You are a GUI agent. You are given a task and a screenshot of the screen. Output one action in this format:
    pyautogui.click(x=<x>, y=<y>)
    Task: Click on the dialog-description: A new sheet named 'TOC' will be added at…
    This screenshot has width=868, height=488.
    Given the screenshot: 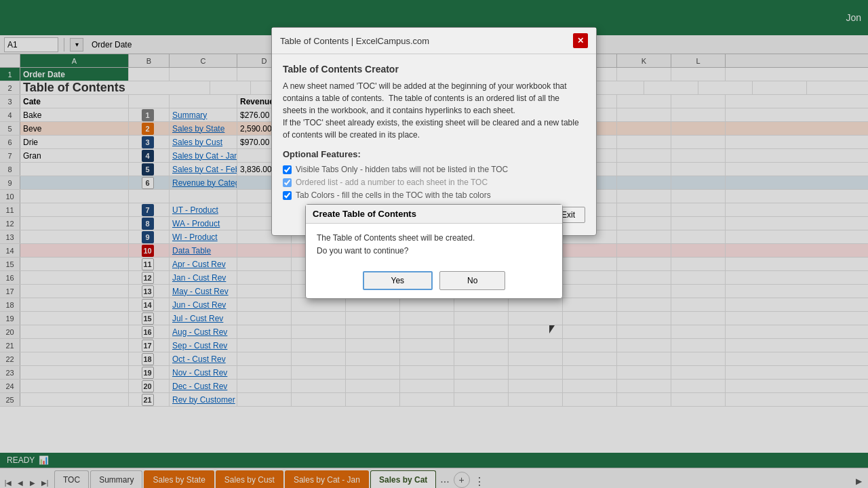 What is the action you would take?
    pyautogui.click(x=434, y=110)
    